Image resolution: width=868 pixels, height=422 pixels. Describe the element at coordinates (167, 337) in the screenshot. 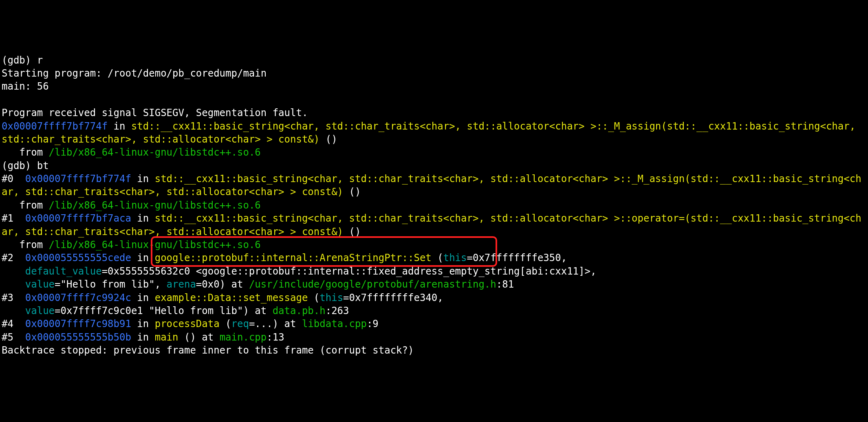

I see `frame-5-function: main` at that location.